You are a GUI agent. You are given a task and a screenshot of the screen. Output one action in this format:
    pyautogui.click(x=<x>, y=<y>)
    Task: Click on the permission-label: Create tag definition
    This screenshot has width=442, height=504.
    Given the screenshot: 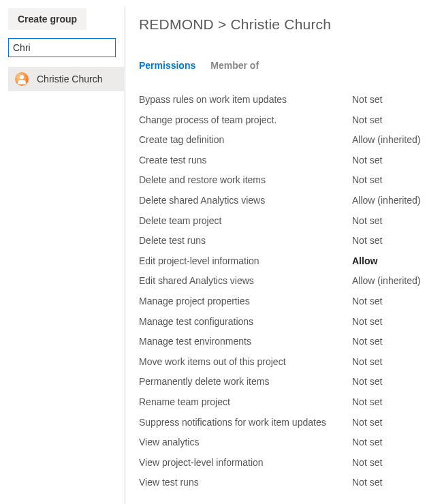 What is the action you would take?
    pyautogui.click(x=245, y=140)
    